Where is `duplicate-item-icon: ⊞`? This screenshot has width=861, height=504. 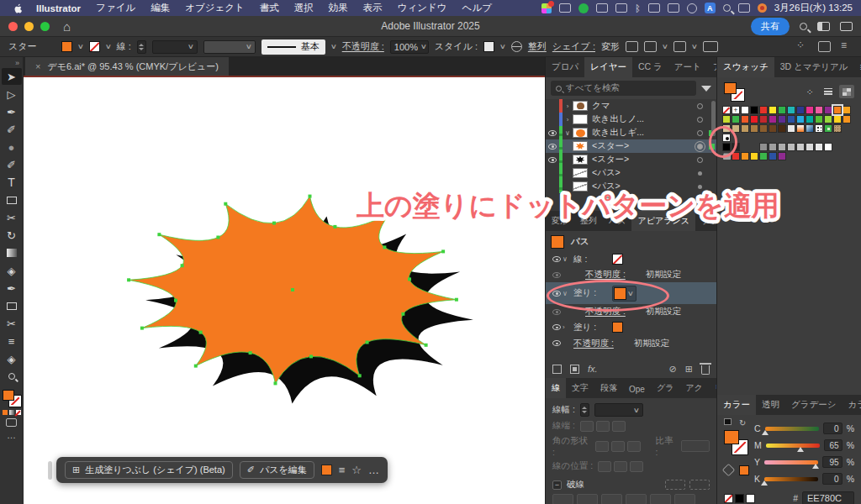
duplicate-item-icon: ⊞ is located at coordinates (689, 370).